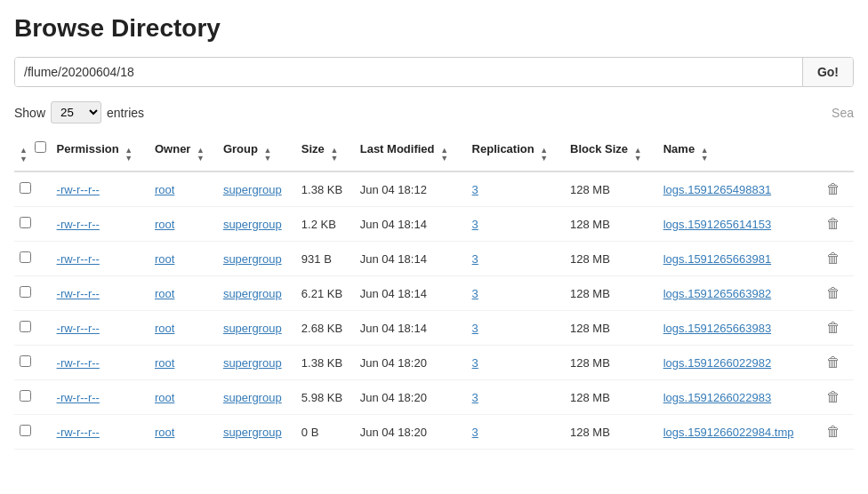  I want to click on row-name: logs.1591265663981, so click(738, 259).